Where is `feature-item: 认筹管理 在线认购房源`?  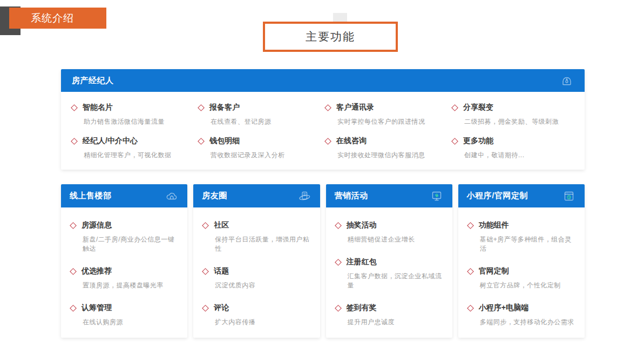
feature-item: 认筹管理 在线认购房源 is located at coordinates (124, 315).